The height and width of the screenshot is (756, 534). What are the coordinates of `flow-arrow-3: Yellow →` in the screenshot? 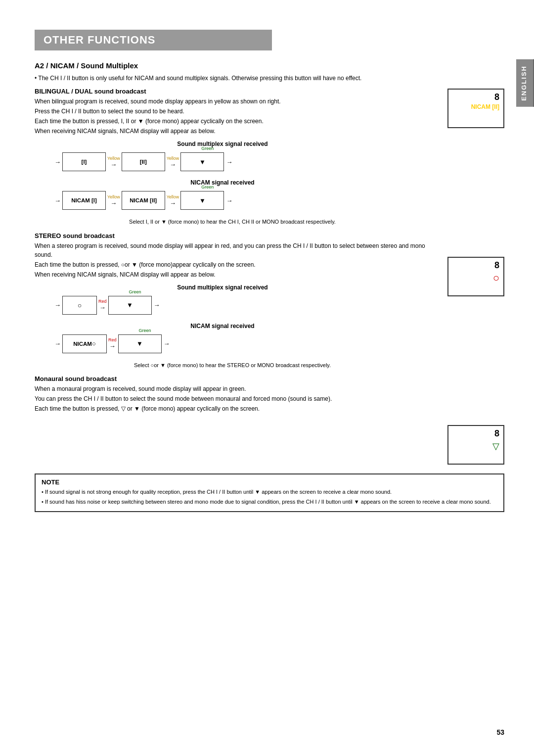 It's located at (114, 201).